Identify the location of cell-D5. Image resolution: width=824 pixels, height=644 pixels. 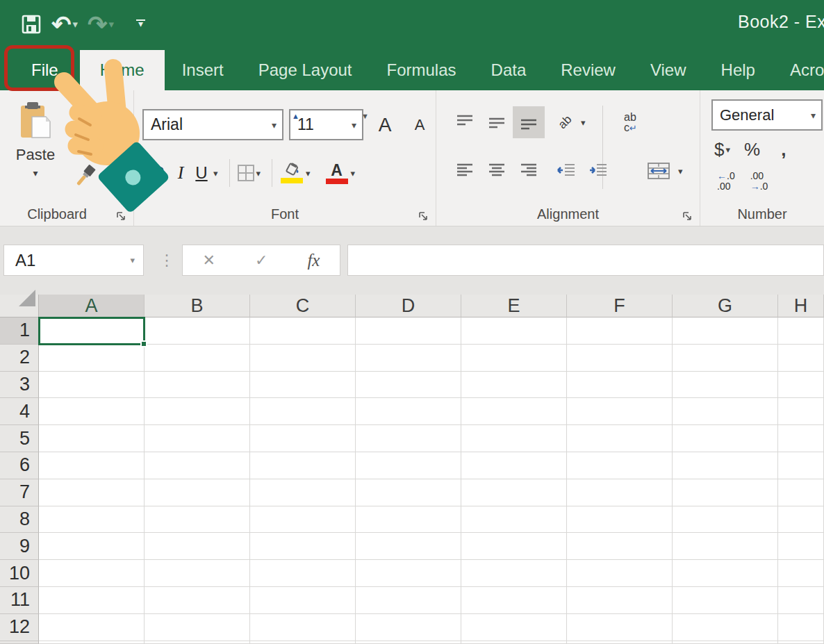
(409, 439).